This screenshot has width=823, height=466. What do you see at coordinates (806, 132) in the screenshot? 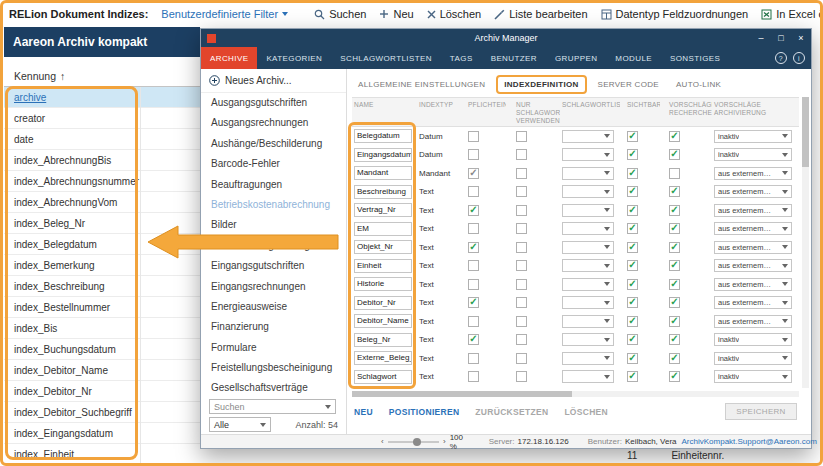
I see `vertical-scrollbar-thumb` at bounding box center [806, 132].